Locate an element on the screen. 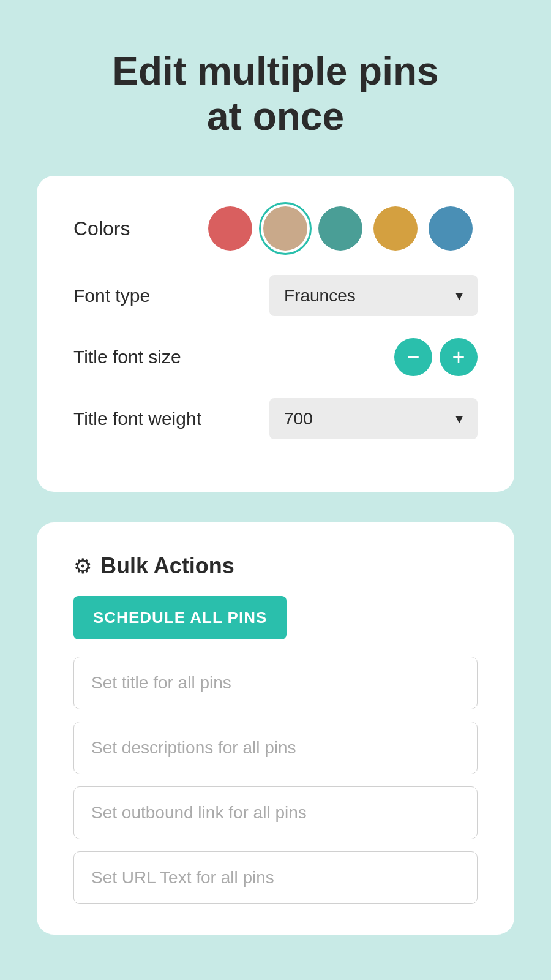  font-weight-dropdown-wrapper: 100 200 300 400 500 600 700 800 900 ▼ is located at coordinates (373, 419).